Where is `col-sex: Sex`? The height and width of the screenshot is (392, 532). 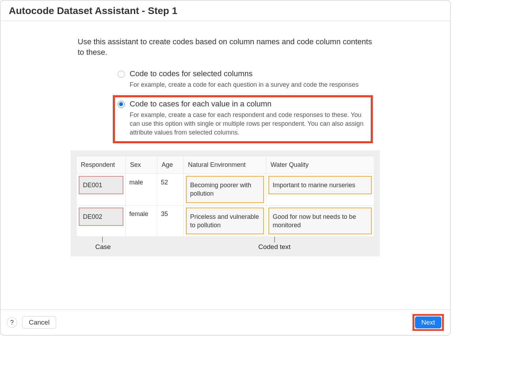
col-sex: Sex is located at coordinates (142, 165).